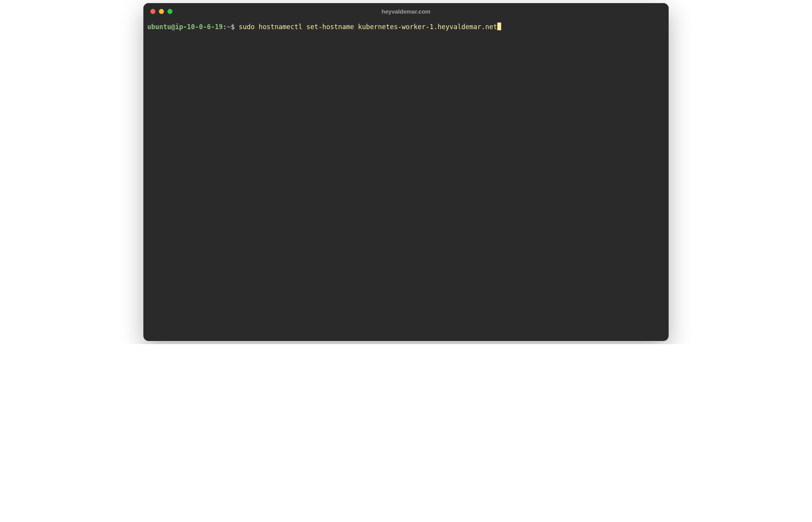 Image resolution: width=812 pixels, height=522 pixels. Describe the element at coordinates (162, 12) in the screenshot. I see `minimize-button` at that location.